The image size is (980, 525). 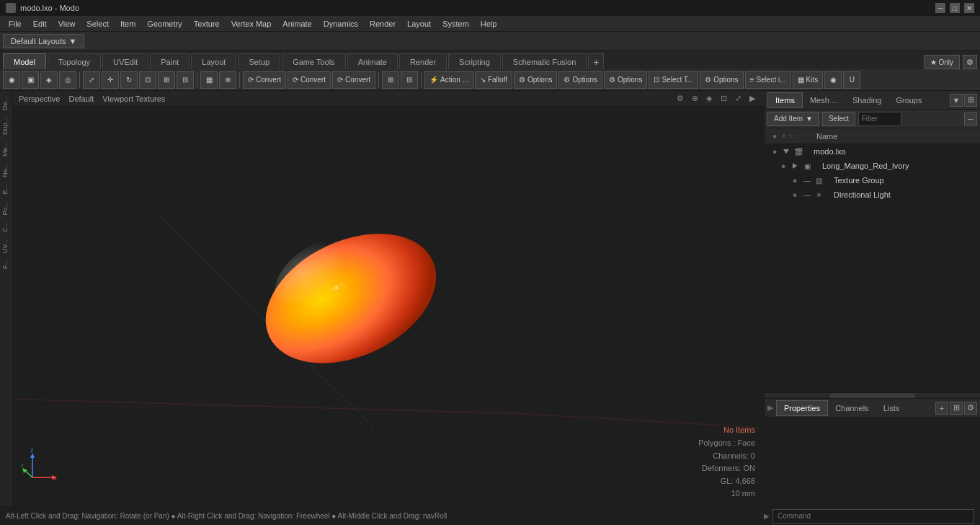 What do you see at coordinates (852, 80) in the screenshot?
I see `toolbar-btn-viewport-btn2: U` at bounding box center [852, 80].